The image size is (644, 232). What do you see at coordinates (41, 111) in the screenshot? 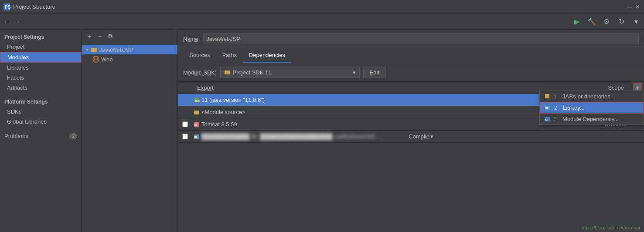
I see `sidebar-item-sdks: SDKs` at bounding box center [41, 111].